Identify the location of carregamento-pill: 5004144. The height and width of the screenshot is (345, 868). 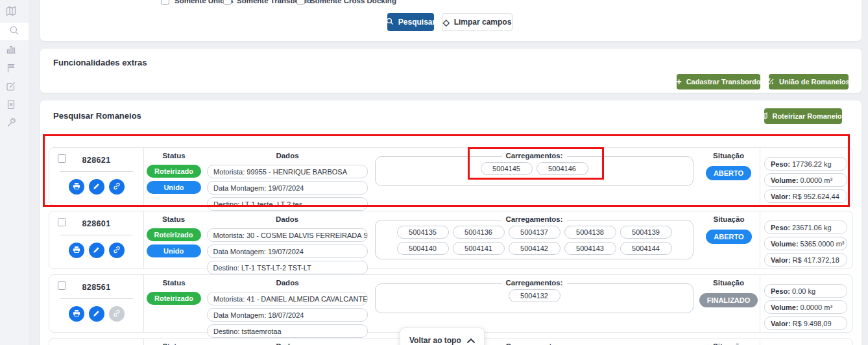
(646, 248).